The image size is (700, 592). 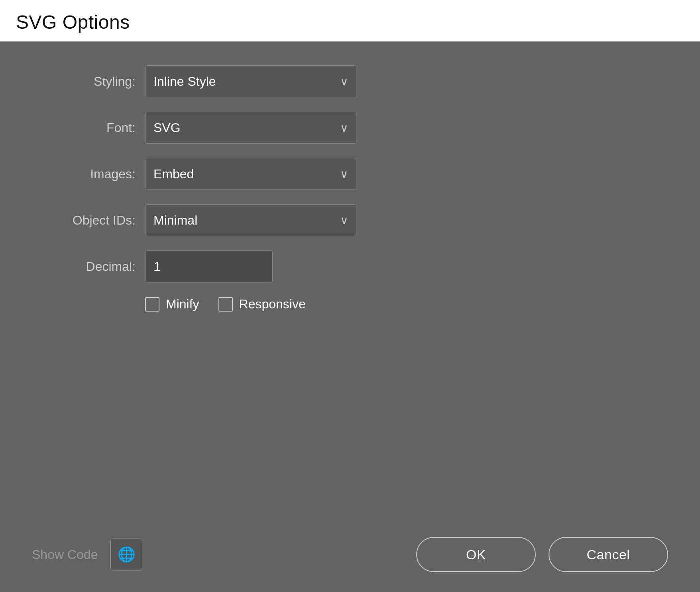 What do you see at coordinates (251, 81) in the screenshot?
I see `styling-select: Inline Style Internal CSS External CSS P…` at bounding box center [251, 81].